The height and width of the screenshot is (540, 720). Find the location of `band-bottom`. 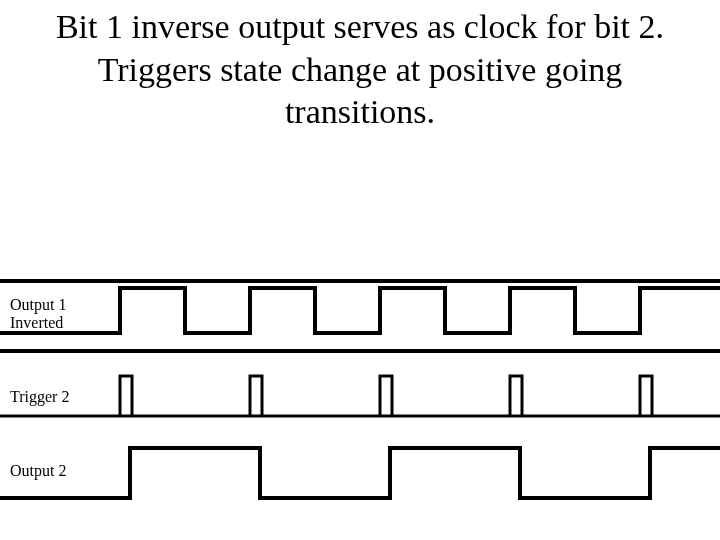

band-bottom is located at coordinates (360, 351).